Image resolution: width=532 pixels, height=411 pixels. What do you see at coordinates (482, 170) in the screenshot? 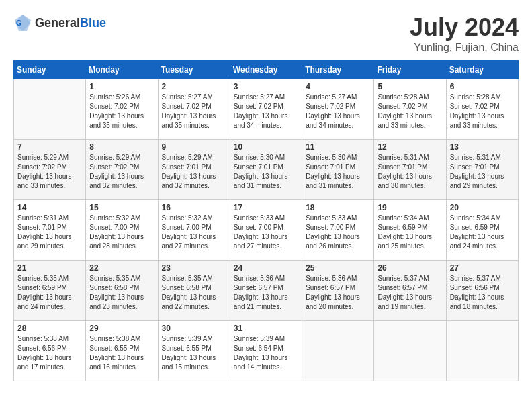
I see `calendar-cell: 13Sunrise: 5:31 AM Sunset: 7:01 PM Dayli…` at bounding box center [482, 170].